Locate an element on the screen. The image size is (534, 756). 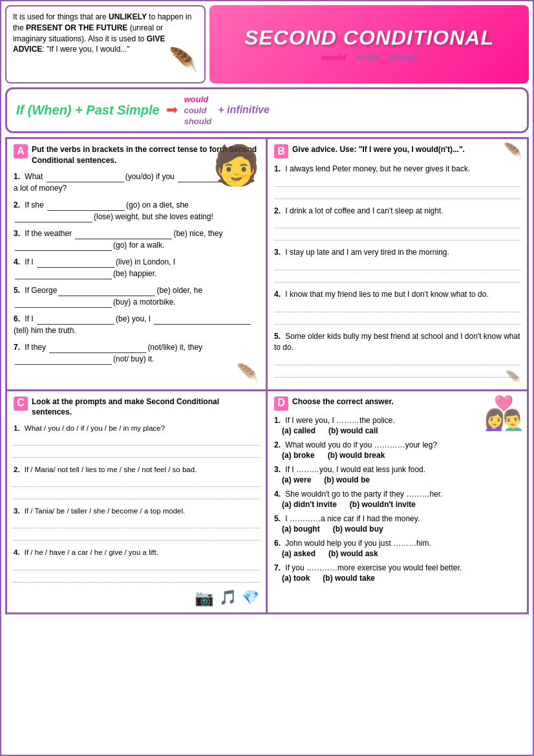
section-a-label: A is located at coordinates (21, 151).